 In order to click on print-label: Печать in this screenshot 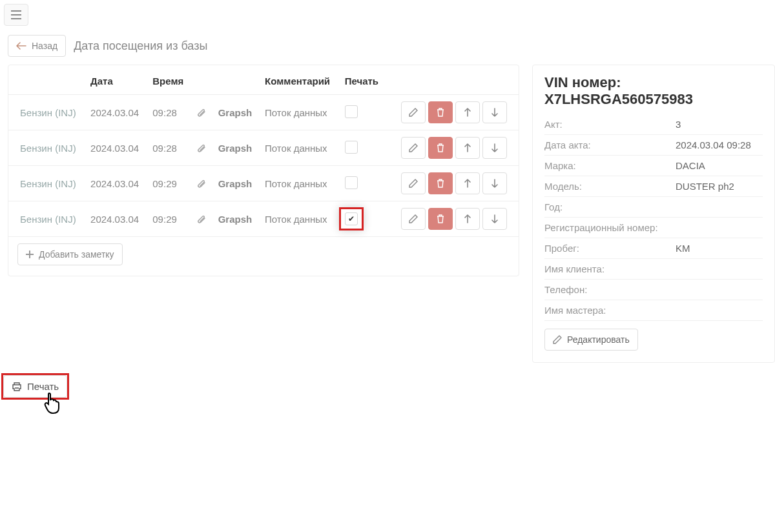, I will do `click(43, 386)`.